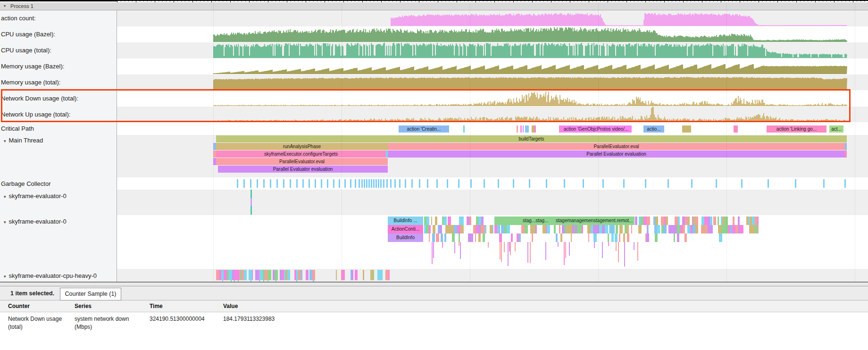  Describe the element at coordinates (796, 129) in the screenshot. I see `critical-path-span: action 'Linking go...` at that location.